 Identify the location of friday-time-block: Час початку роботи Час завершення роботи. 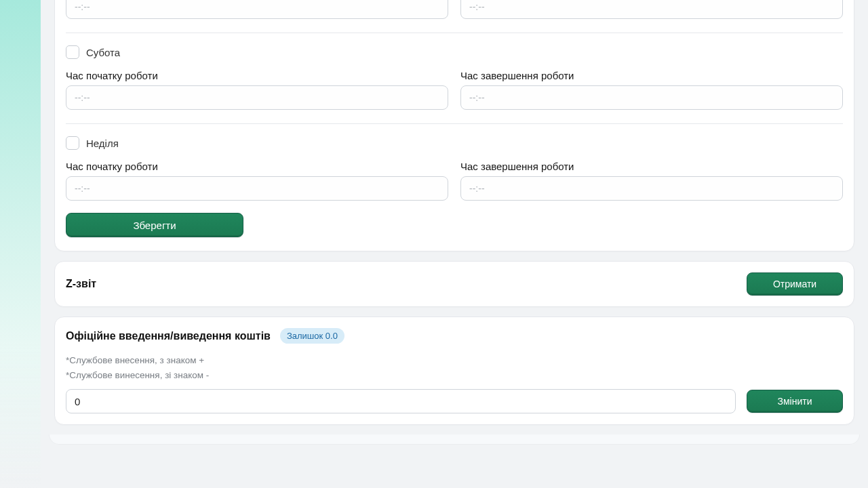
(454, 9).